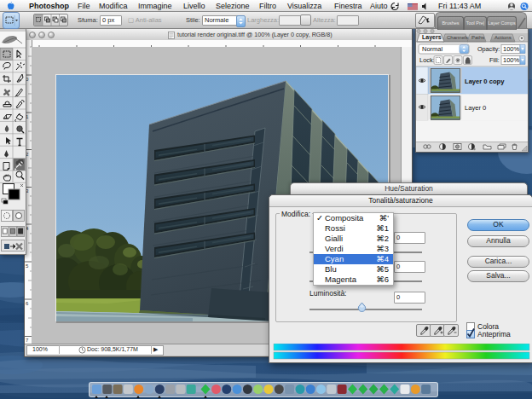  I want to click on svg-text: Lock:, so click(427, 60).